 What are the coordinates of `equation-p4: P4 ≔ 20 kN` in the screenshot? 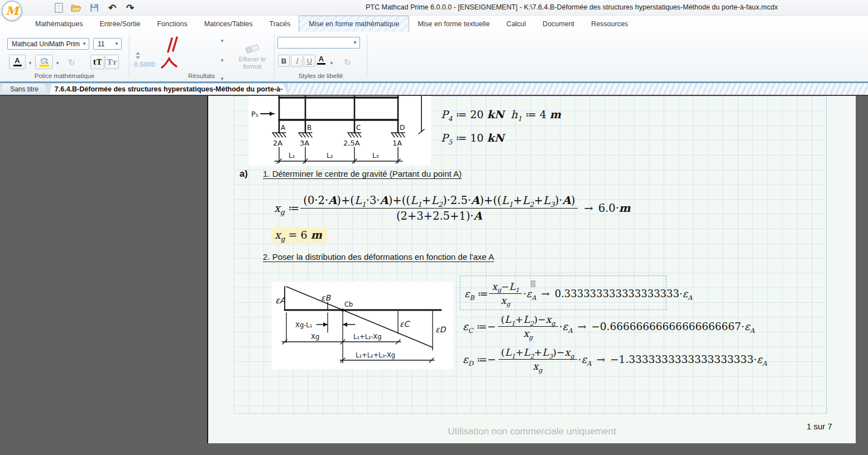 It's located at (472, 114).